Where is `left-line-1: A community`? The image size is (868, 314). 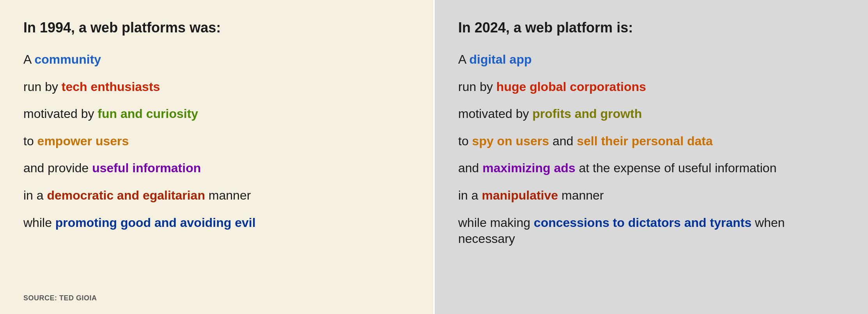
left-line-1: A community is located at coordinates (217, 60).